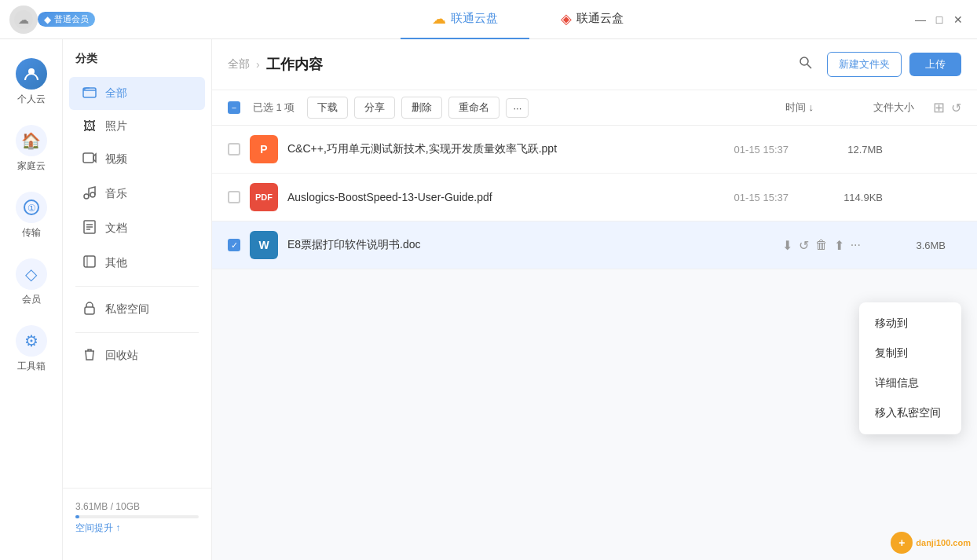  What do you see at coordinates (375, 108) in the screenshot?
I see `share-button: 分享` at bounding box center [375, 108].